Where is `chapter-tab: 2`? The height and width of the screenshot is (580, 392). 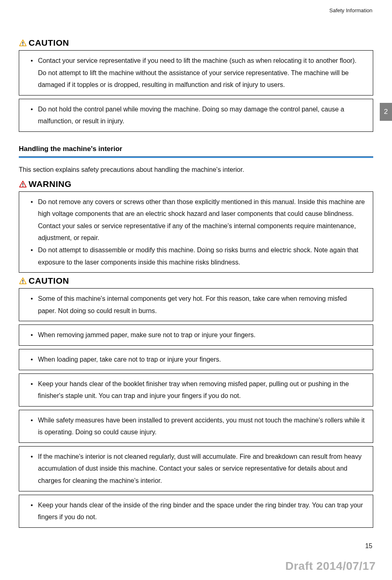 chapter-tab: 2 is located at coordinates (386, 112).